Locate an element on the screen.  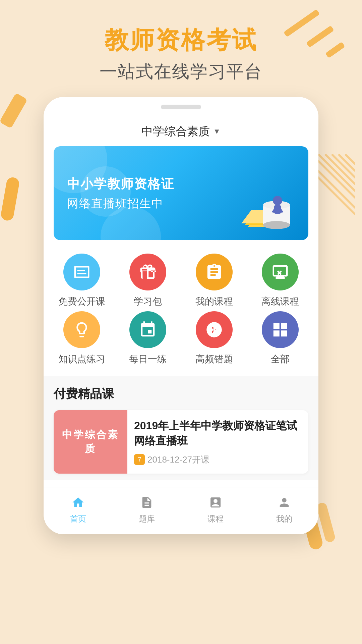
questions-icon is located at coordinates (147, 502).